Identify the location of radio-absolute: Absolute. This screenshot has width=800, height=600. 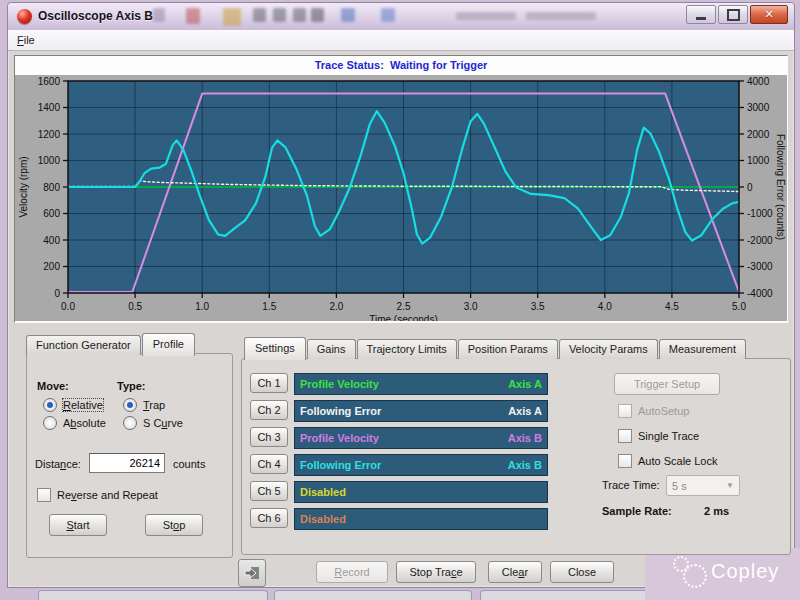
(74, 423).